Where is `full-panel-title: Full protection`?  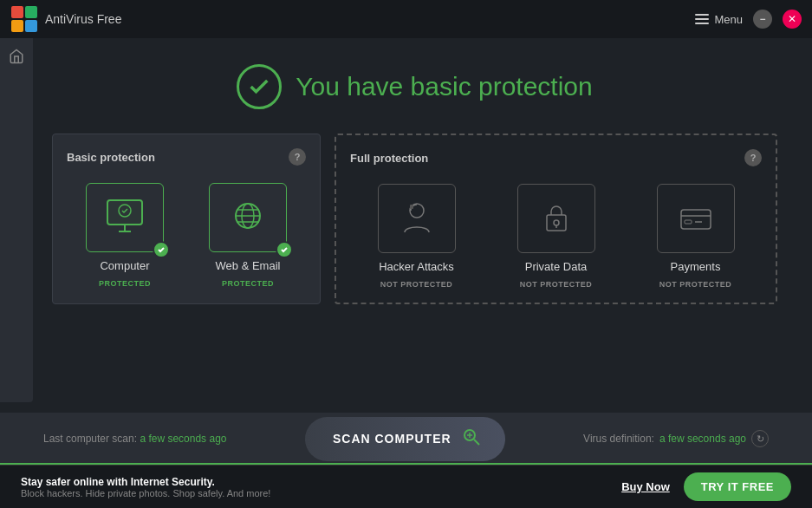
full-panel-title: Full protection is located at coordinates (389, 158).